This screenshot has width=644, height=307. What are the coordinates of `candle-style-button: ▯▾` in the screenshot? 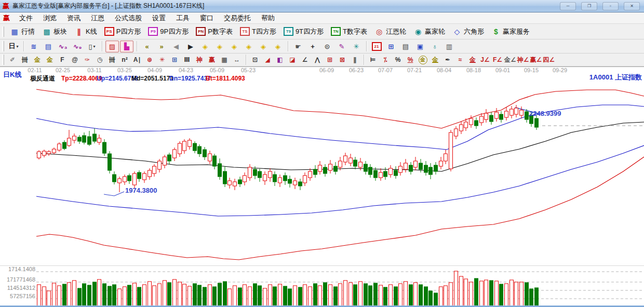 It's located at (92, 47).